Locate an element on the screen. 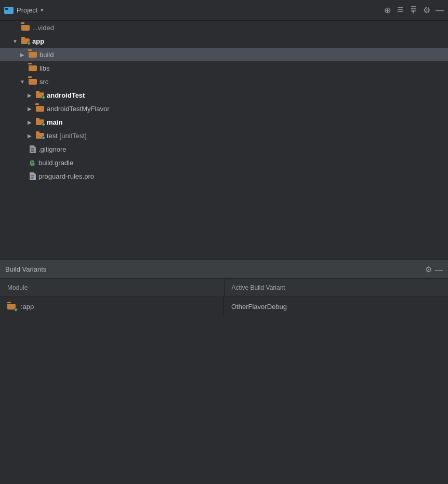 This screenshot has height=484, width=448. item-label-buildgradle: build.gradle is located at coordinates (56, 163).